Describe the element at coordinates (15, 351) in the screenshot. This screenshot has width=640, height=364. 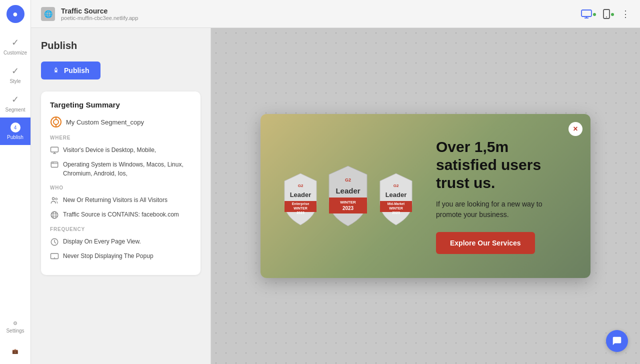
I see `briefcase-icon: 💼` at that location.